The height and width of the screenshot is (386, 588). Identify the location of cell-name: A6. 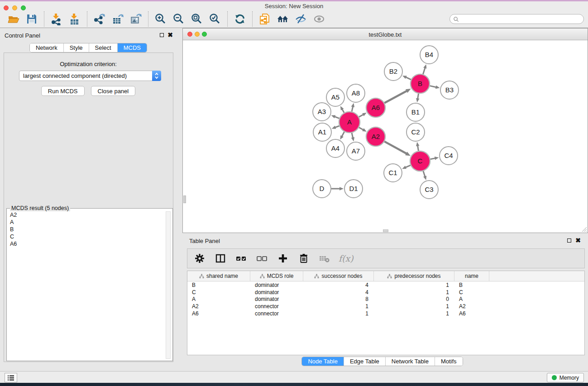
(472, 314).